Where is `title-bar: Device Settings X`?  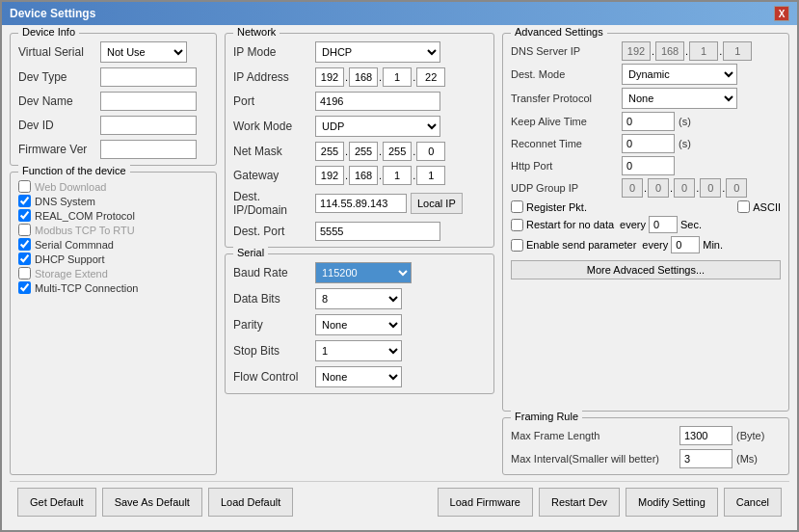 title-bar: Device Settings X is located at coordinates (399, 13).